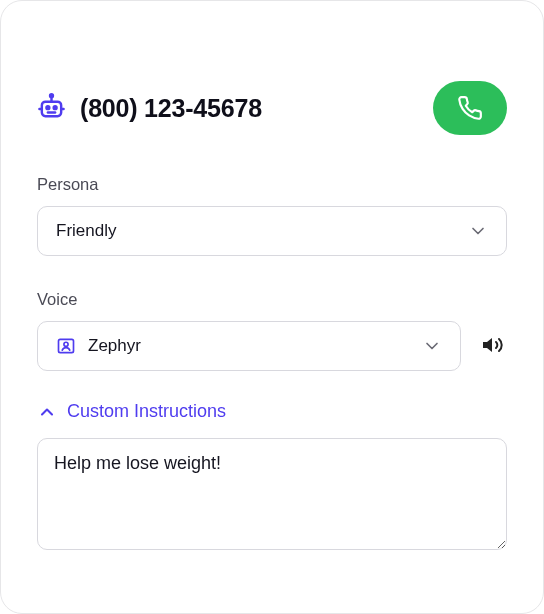 The height and width of the screenshot is (614, 544). Describe the element at coordinates (52, 108) in the screenshot. I see `robot-icon` at that location.